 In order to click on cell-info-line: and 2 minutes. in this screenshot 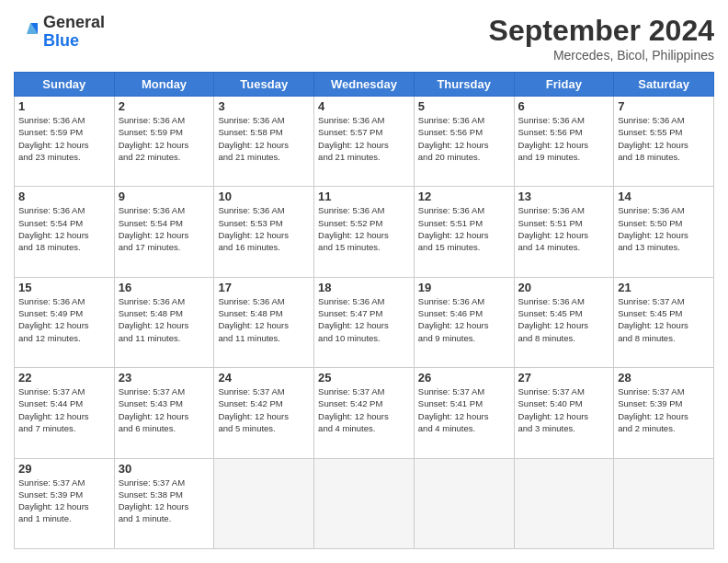, I will do `click(664, 429)`.